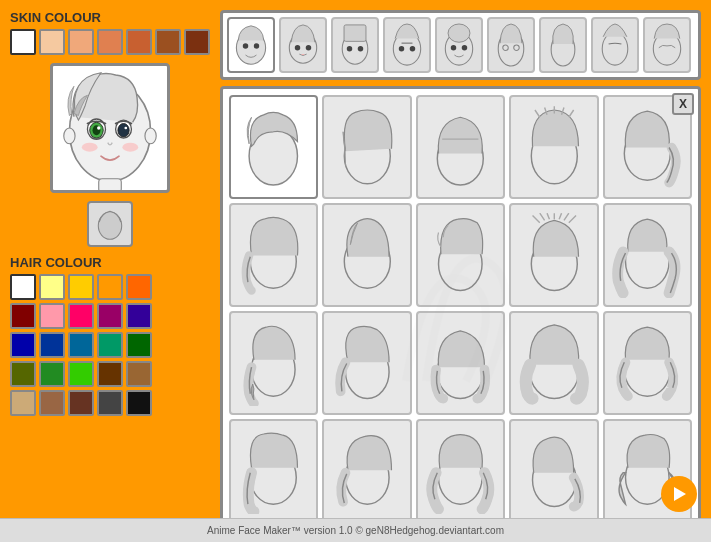 This screenshot has height=542, width=711. What do you see at coordinates (110, 128) in the screenshot?
I see `face-preview` at bounding box center [110, 128].